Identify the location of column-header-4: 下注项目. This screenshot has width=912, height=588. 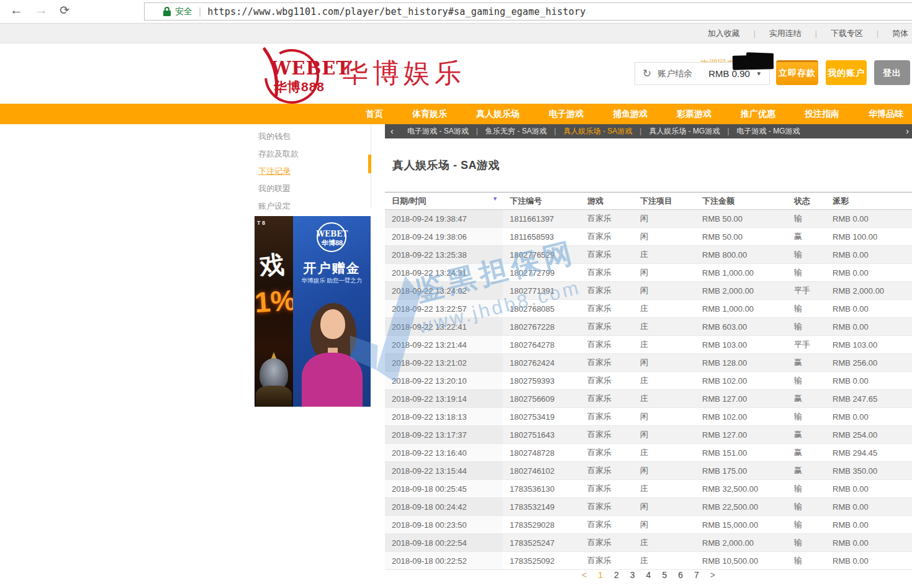
(664, 201).